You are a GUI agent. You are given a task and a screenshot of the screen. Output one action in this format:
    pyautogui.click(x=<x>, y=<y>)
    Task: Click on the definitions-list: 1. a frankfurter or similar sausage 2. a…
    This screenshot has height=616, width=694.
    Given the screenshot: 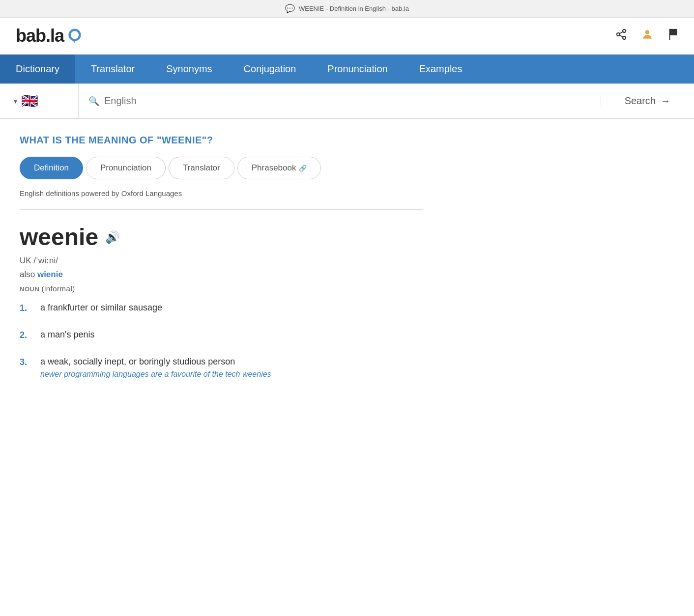 What is the action you would take?
    pyautogui.click(x=221, y=341)
    